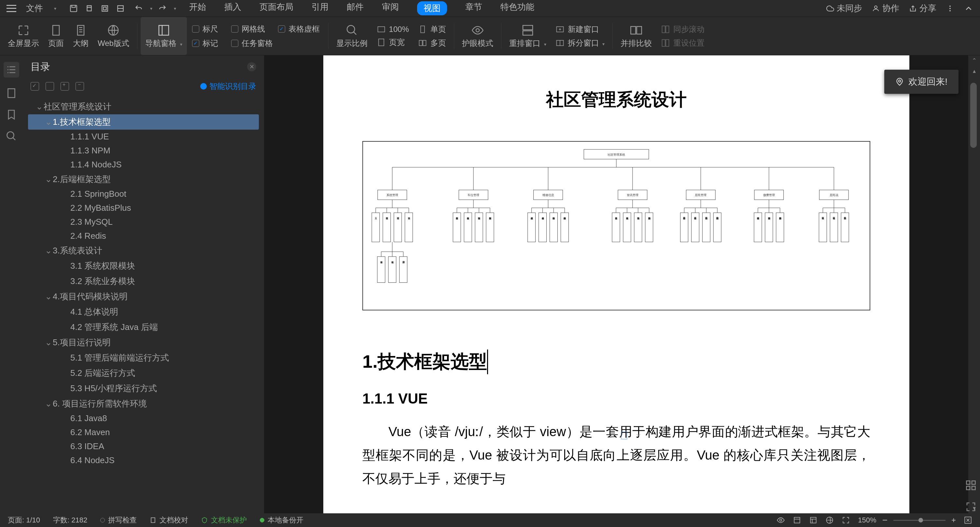  What do you see at coordinates (636, 36) in the screenshot?
I see `sidebyside-button: 并排比较` at bounding box center [636, 36].